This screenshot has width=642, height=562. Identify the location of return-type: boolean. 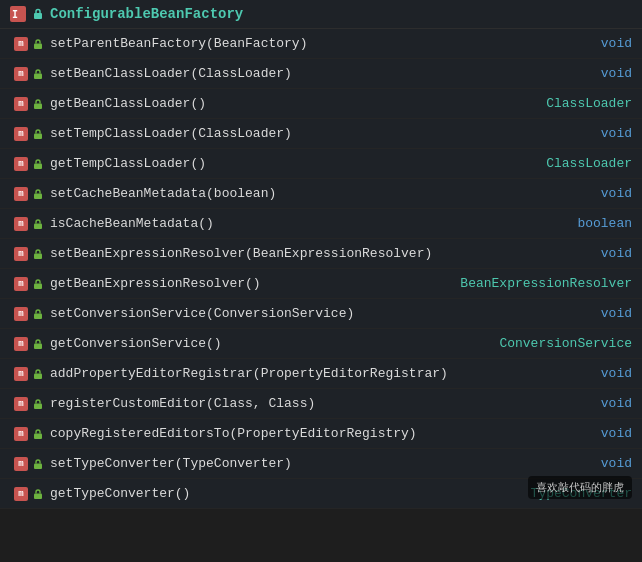
(604, 224).